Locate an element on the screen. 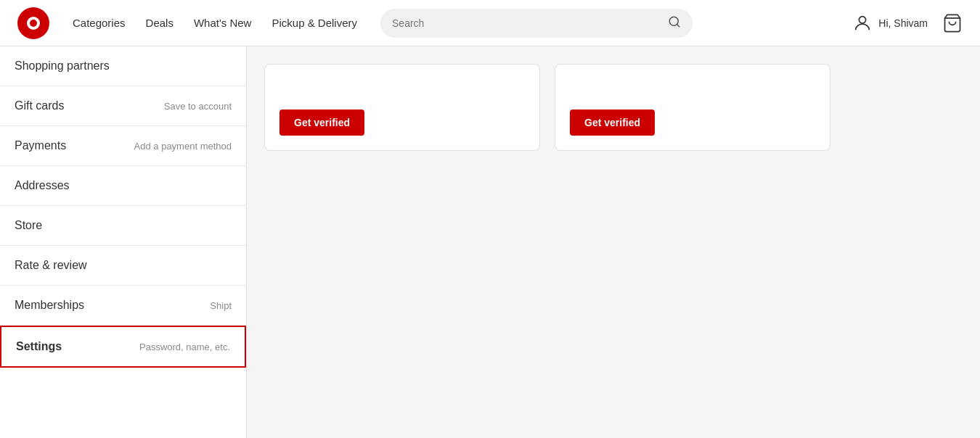  sidebar-sublabel-gift-cards: Save to account is located at coordinates (197, 106).